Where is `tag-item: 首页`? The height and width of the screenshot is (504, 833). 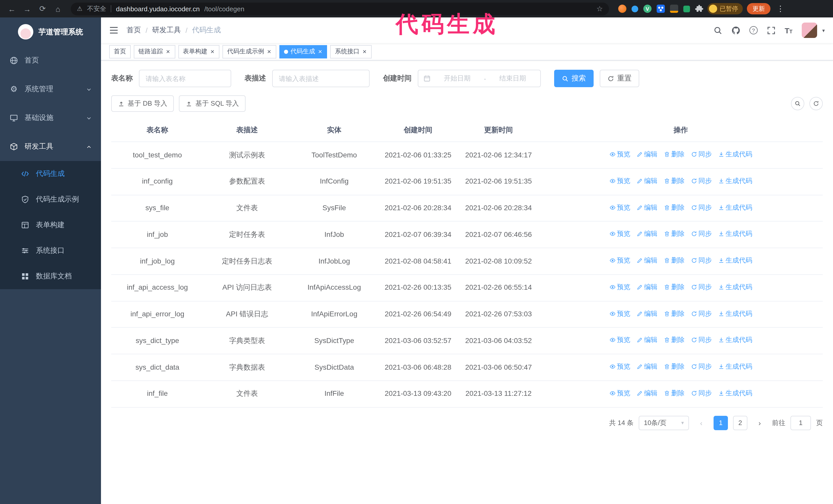 tag-item: 首页 is located at coordinates (120, 51).